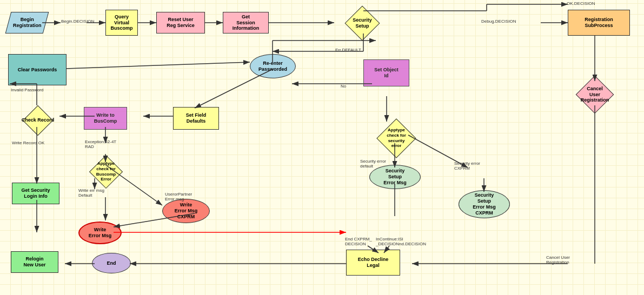  I want to click on write-err-default-label: Write err msgDefault, so click(91, 193).